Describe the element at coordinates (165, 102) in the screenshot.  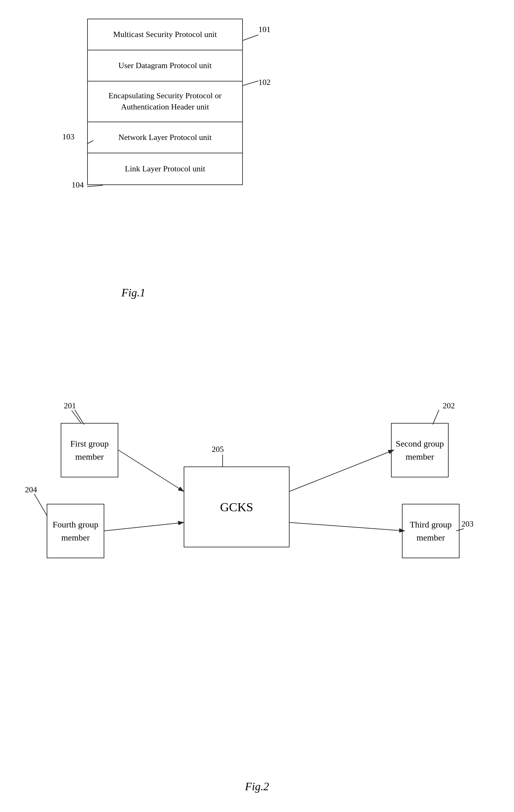
I see `row-esp: Encapsulating Security Protocol or Authe…` at that location.